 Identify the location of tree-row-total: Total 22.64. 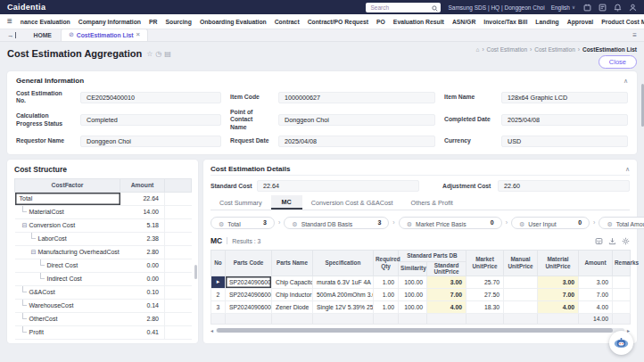
(103, 198).